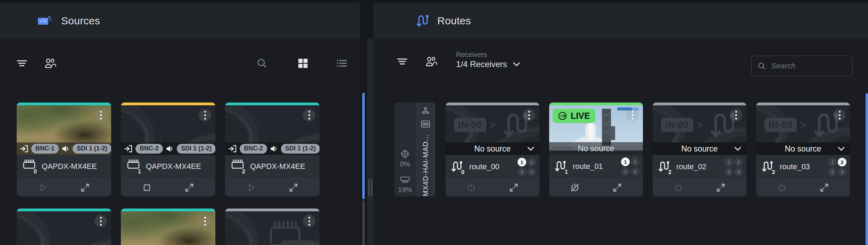  What do you see at coordinates (238, 166) in the screenshot?
I see `encoder-chip-icon: 2` at bounding box center [238, 166].